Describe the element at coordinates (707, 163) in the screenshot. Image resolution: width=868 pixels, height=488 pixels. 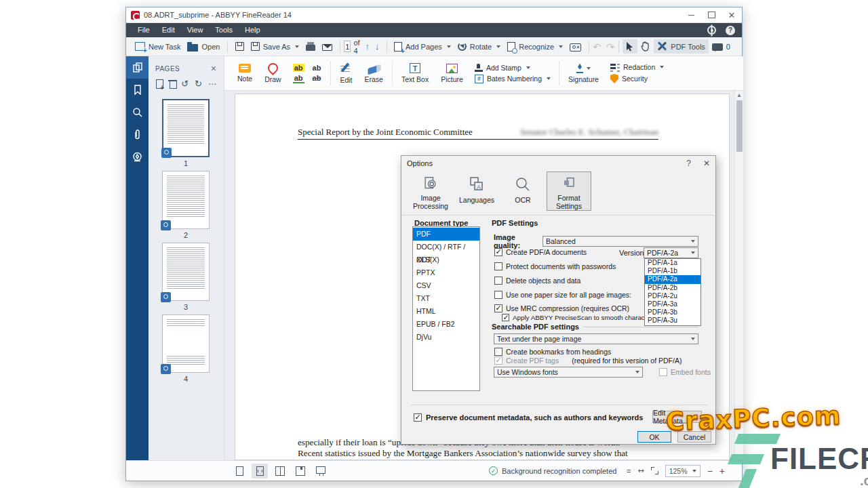
I see `dialog-close-icon: ✕` at that location.